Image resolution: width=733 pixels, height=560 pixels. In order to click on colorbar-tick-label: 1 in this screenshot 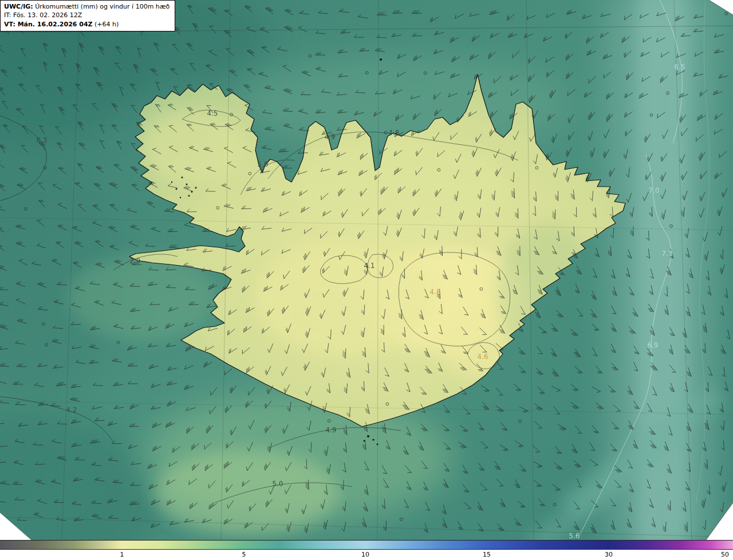, I will do `click(123, 554)`.